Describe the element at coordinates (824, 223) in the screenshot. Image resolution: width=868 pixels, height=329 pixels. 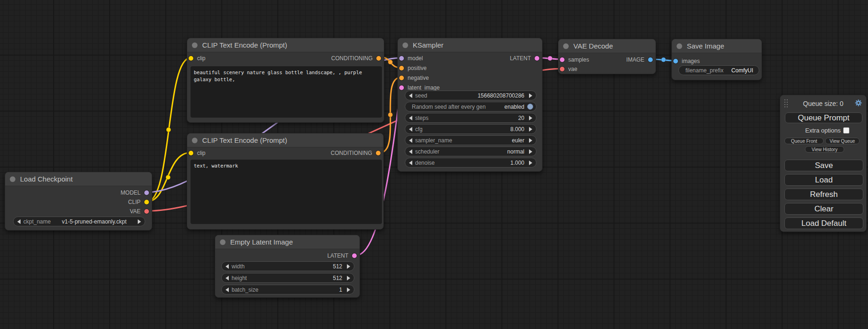
I see `load-default-button: Load Default` at that location.